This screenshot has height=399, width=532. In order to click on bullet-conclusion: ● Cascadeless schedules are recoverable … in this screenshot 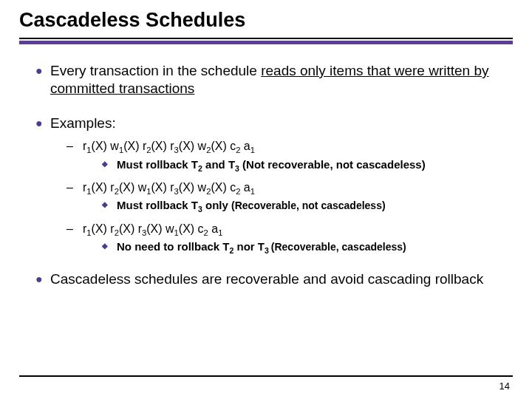, I will do `click(269, 279)`.